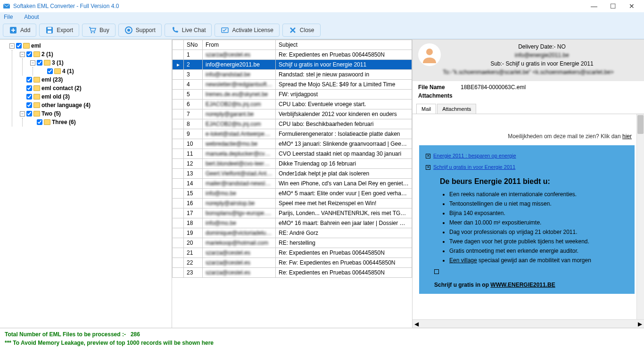 This screenshot has width=644, height=349. What do you see at coordinates (58, 71) in the screenshot?
I see `folder-icon` at bounding box center [58, 71].